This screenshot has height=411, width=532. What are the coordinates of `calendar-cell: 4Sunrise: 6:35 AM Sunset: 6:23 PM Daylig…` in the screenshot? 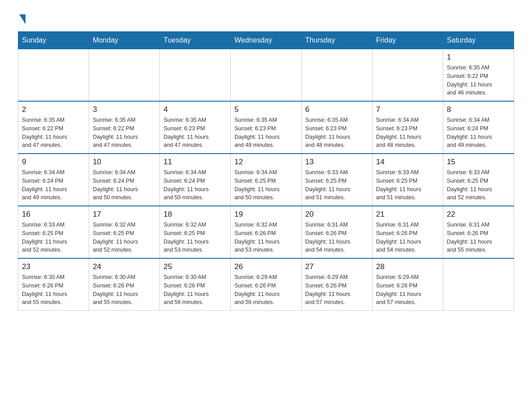 It's located at (195, 127).